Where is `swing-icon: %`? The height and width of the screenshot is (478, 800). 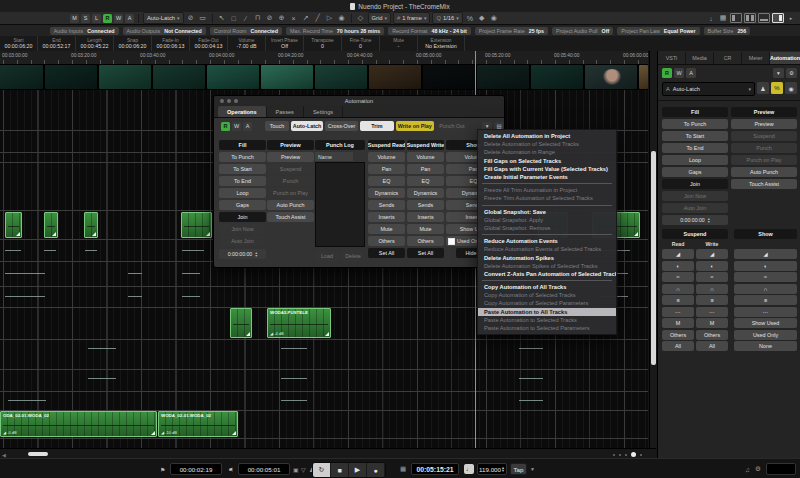 swing-icon: % is located at coordinates (470, 18).